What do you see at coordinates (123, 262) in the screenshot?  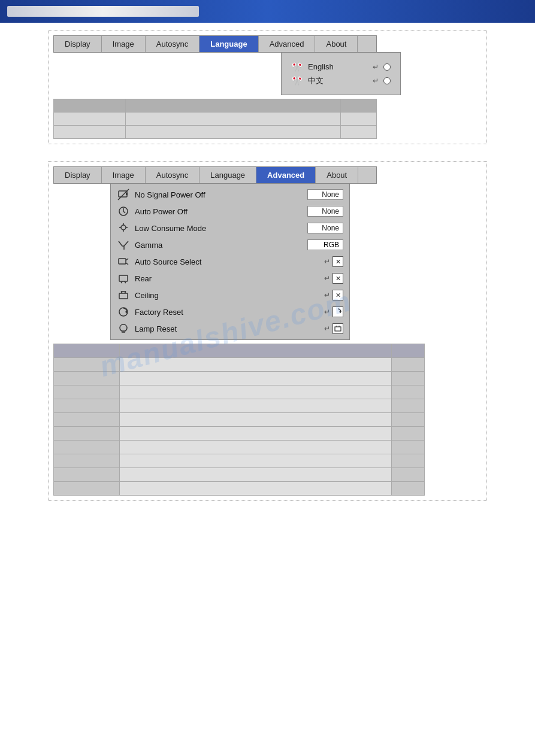 I see `auto-source-icon` at bounding box center [123, 262].